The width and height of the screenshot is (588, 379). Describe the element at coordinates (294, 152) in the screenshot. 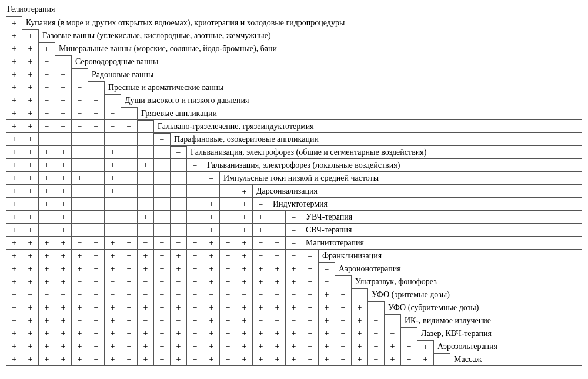

I see `grid-row: ++++−−++−−−Гальванизация, электрофорез (…` at that location.